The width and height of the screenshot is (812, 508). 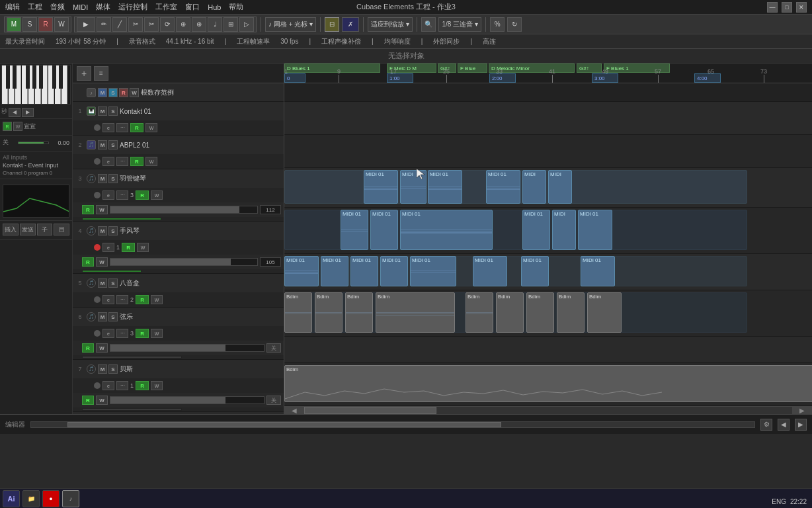 I want to click on track-4-vol-slider, so click(x=184, y=262).